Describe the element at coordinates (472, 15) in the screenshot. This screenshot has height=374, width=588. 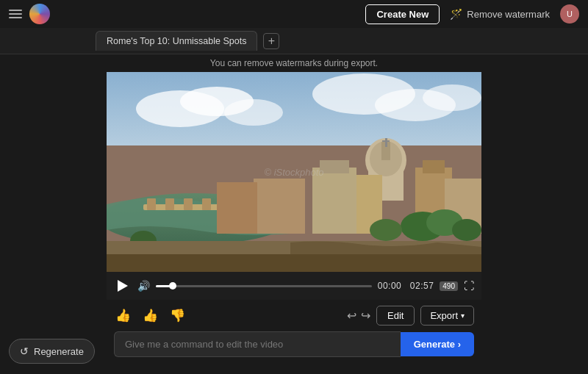
I see `header-right: Create New 🪄 Remove watermark U` at that location.